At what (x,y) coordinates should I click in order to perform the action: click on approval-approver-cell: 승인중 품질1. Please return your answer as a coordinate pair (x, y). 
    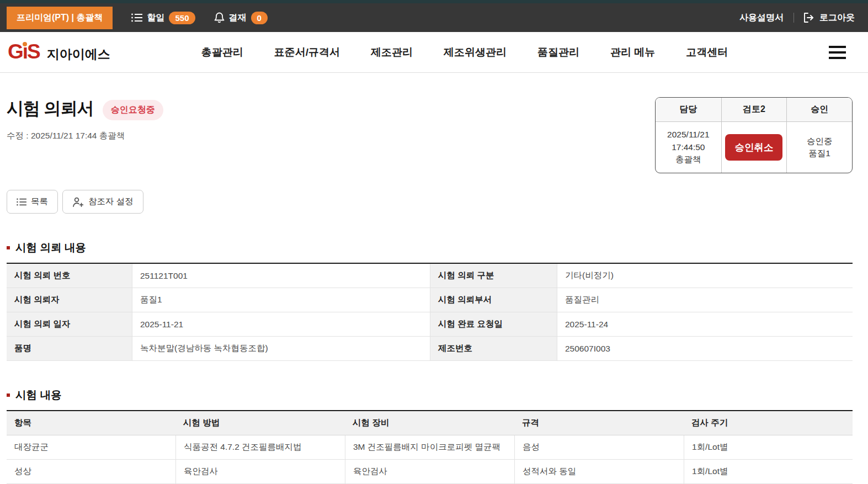
    Looking at the image, I should click on (819, 147).